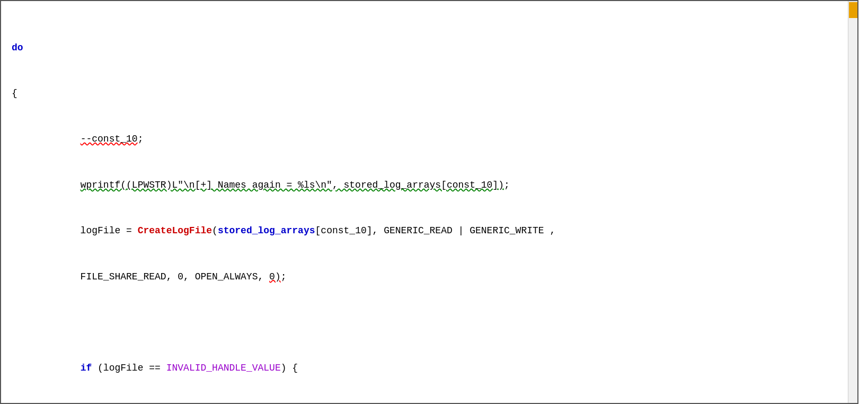 Image resolution: width=868 pixels, height=404 pixels. I want to click on line-logfile-assign: logFile = CreateLogFile(stored_log_array…, so click(429, 231).